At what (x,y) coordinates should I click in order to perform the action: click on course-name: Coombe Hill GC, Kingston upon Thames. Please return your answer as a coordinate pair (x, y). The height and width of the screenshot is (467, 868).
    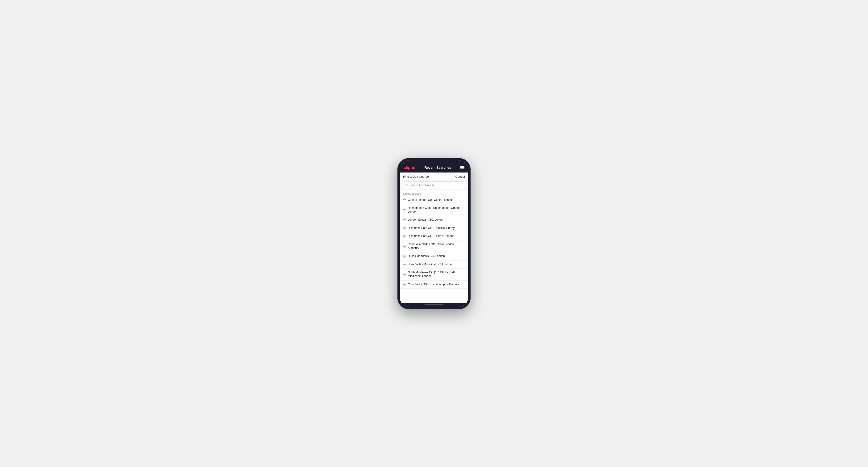
    Looking at the image, I should click on (433, 284).